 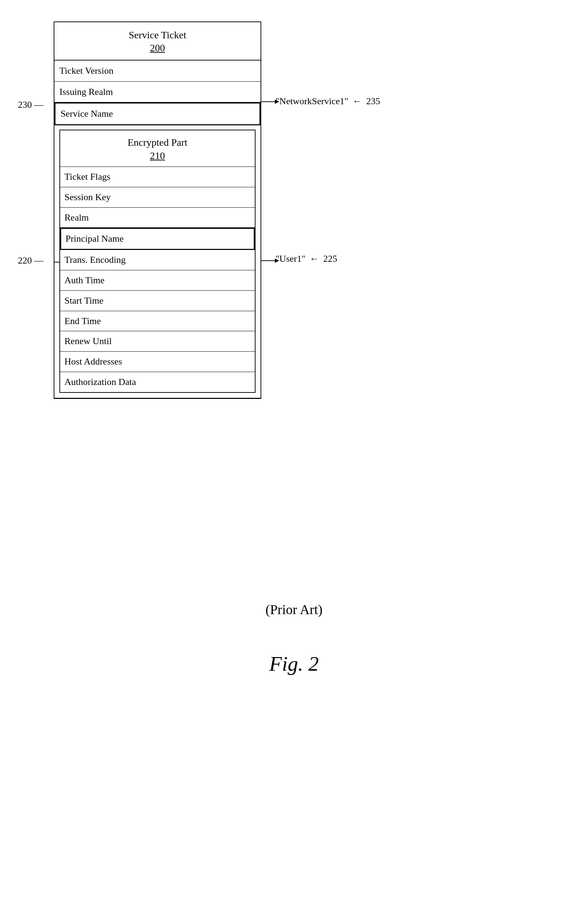 What do you see at coordinates (86, 92) in the screenshot?
I see `issuing-realm-label: Issuing Realm` at bounding box center [86, 92].